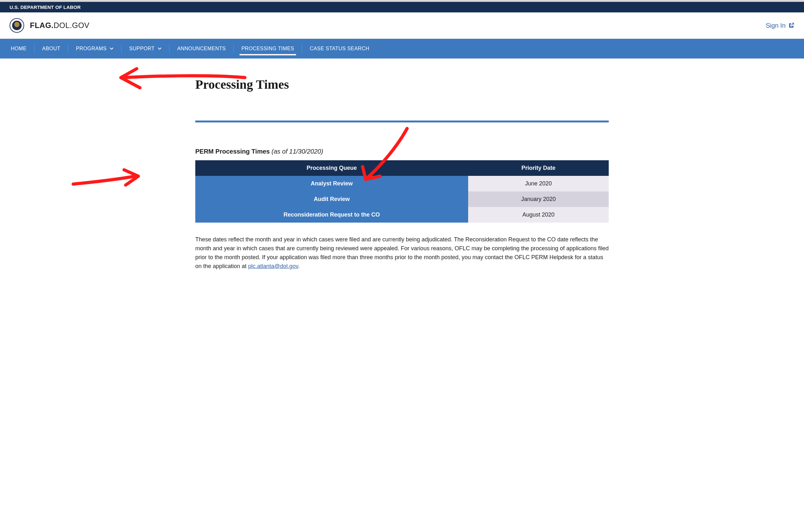 This screenshot has height=532, width=804. Describe the element at coordinates (402, 7) in the screenshot. I see `gov-banner: U.S. DEPARTMENT OF LABOR` at that location.